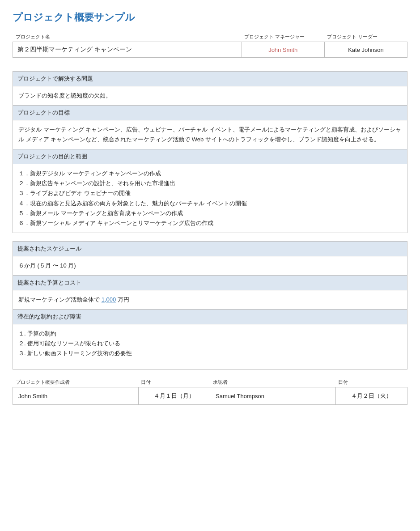  Describe the element at coordinates (174, 396) in the screenshot. I see `footer-date1-cell: ４月１日（月）` at that location.